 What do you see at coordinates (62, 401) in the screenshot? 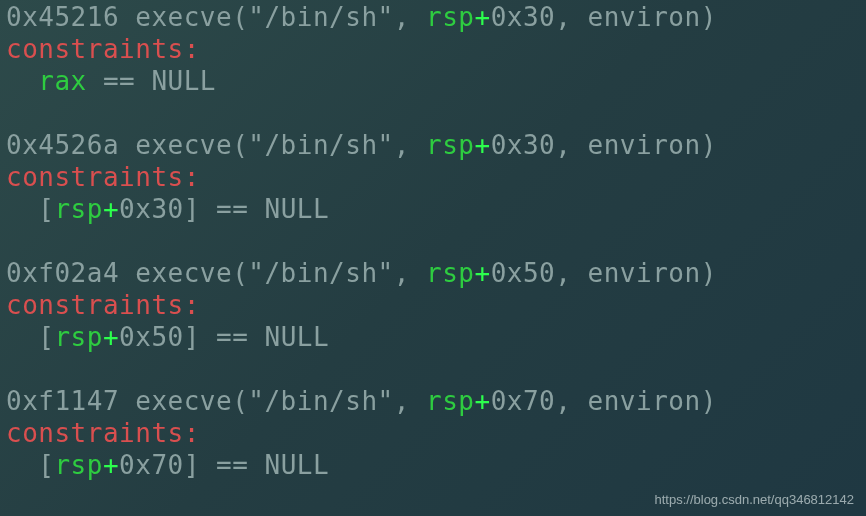
I see `gadget-addr: 0xf1147` at bounding box center [62, 401].